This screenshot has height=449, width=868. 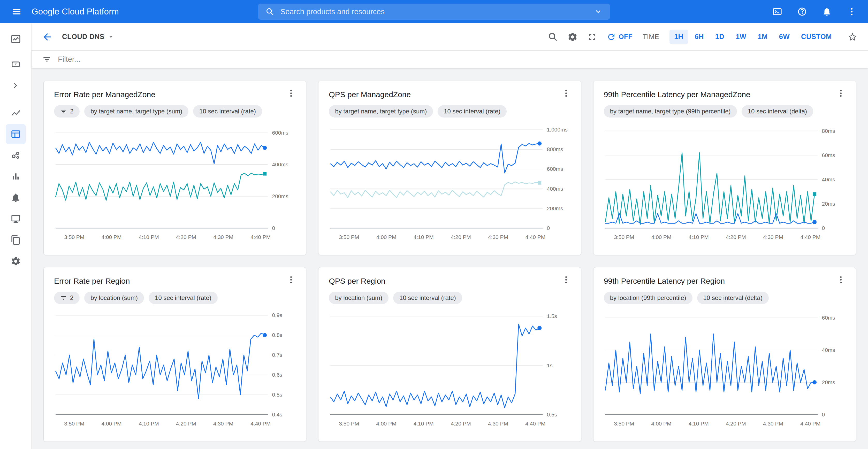 I want to click on filter-count: 2, so click(x=72, y=298).